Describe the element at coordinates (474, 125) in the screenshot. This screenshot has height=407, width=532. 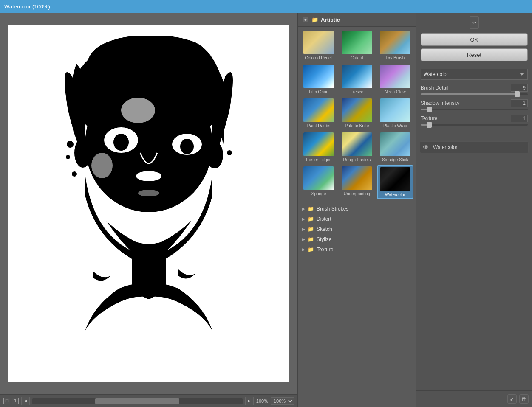
I see `slider-container-texture` at that location.